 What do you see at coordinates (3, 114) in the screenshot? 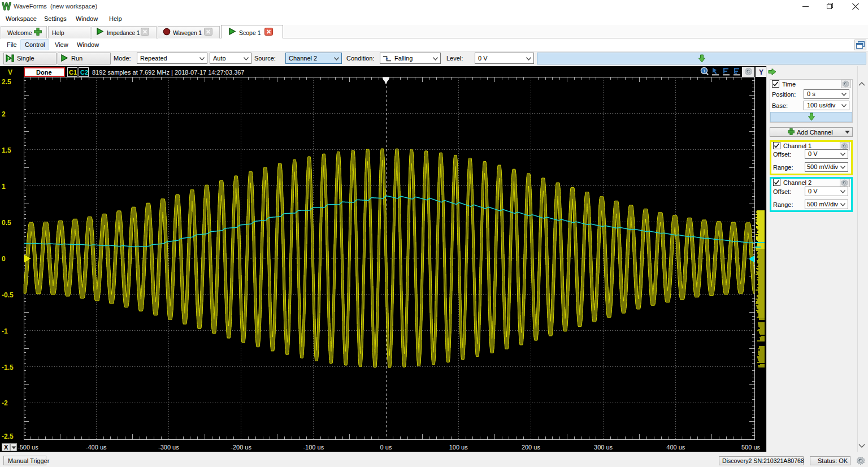
I see `svg-text: 2` at bounding box center [3, 114].